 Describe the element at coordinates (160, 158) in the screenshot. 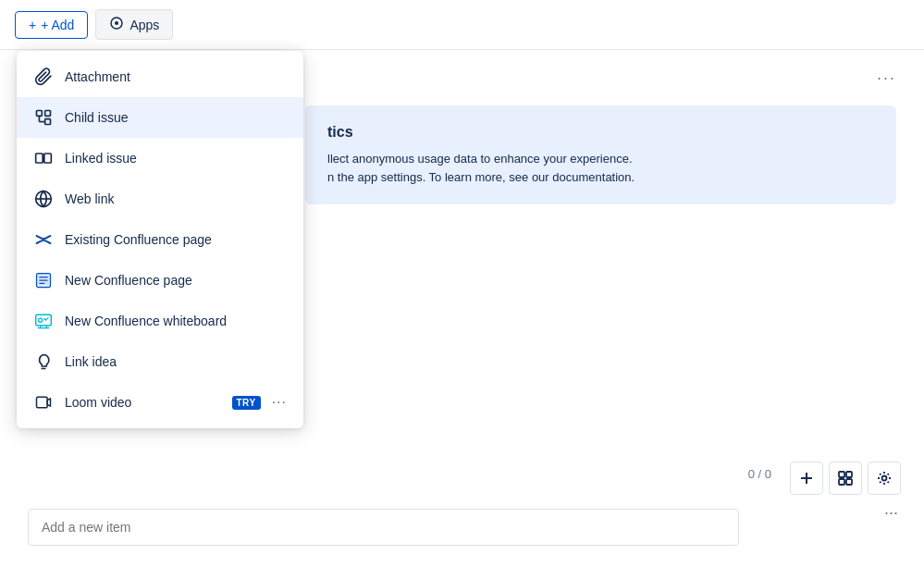

I see `menu-item-linked-issue: Linked issue` at that location.